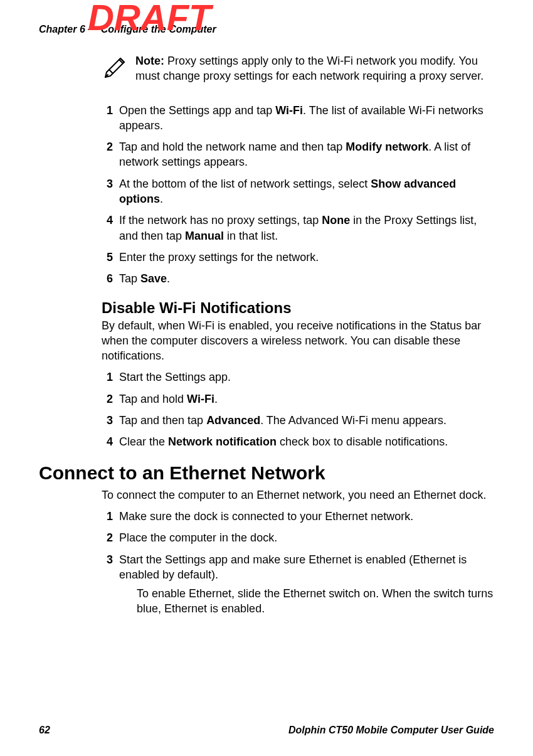 The image size is (533, 756). Describe the element at coordinates (298, 377) in the screenshot. I see `list-item: 1 Start the Settings app.` at that location.